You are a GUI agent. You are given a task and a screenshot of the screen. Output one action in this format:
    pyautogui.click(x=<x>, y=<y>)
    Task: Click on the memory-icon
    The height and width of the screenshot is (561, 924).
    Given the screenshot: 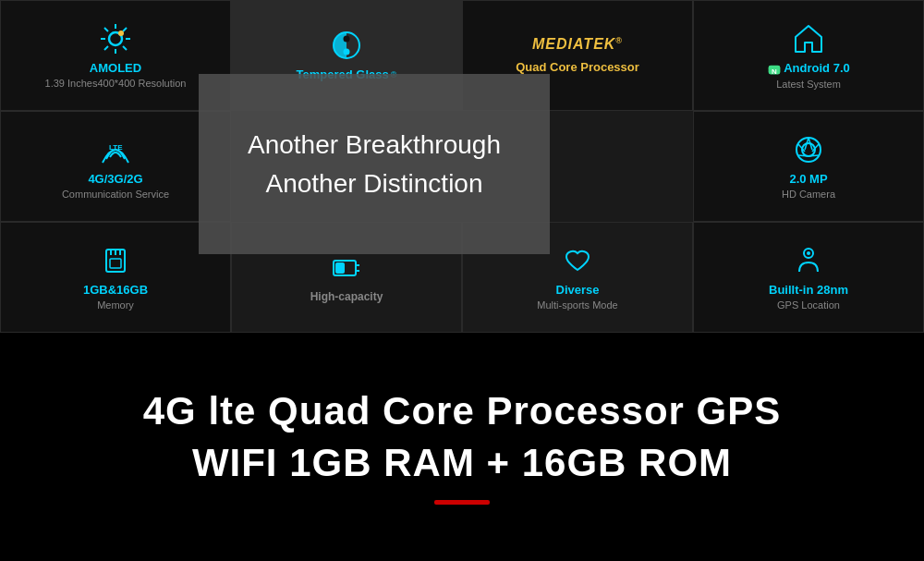 What is the action you would take?
    pyautogui.click(x=116, y=261)
    